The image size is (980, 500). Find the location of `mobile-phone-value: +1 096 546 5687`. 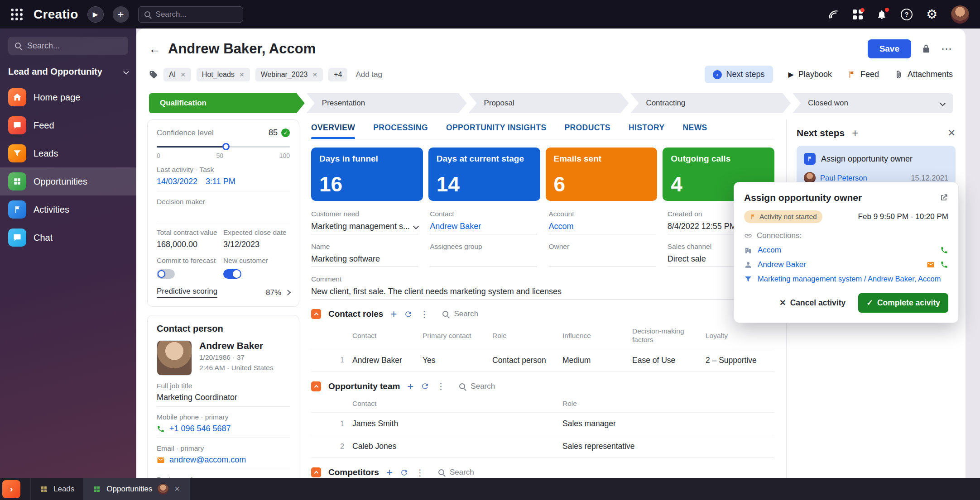

mobile-phone-value: +1 096 546 5687 is located at coordinates (200, 429).